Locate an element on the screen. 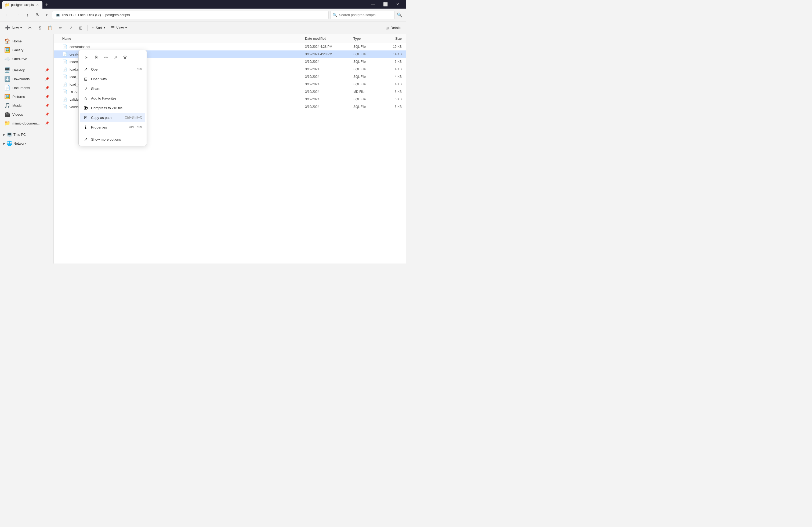 The image size is (812, 527). copy-toolbar-button: ⎘ is located at coordinates (40, 28).